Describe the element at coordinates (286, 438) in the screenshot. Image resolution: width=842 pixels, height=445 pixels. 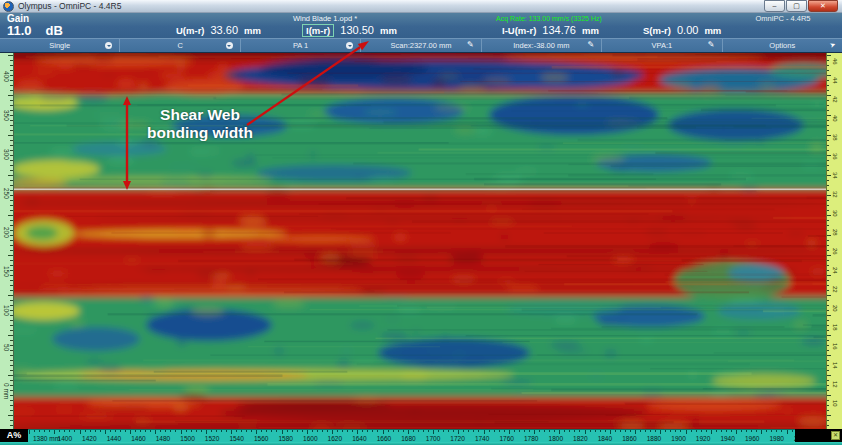
I see `scan-ruler-label: 1580` at that location.